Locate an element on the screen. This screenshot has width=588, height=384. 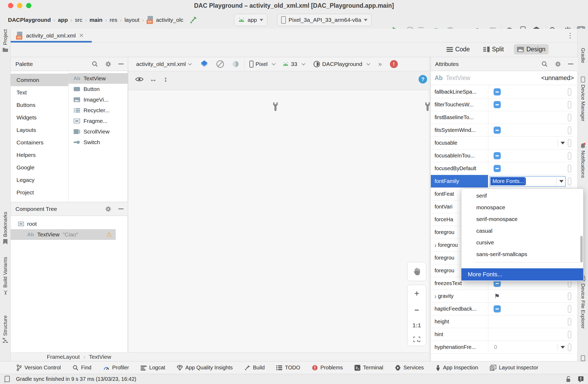
attribute-name-cell: firstBaselineTo... is located at coordinates (460, 118).